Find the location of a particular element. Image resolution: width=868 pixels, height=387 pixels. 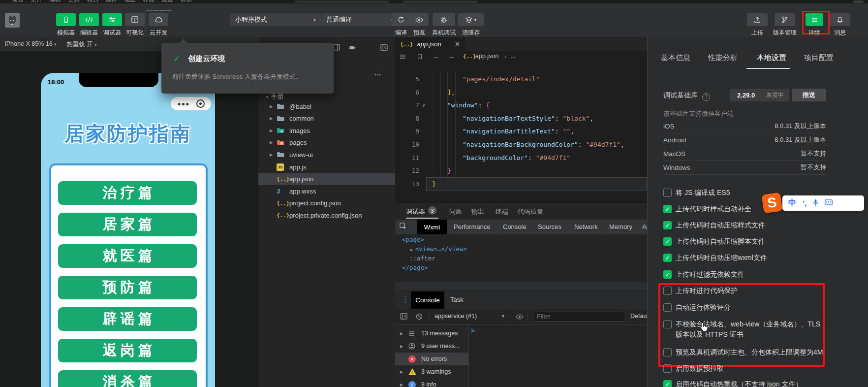

console-filter-9-user-mess-: ▶9 user mess... is located at coordinates (432, 346).